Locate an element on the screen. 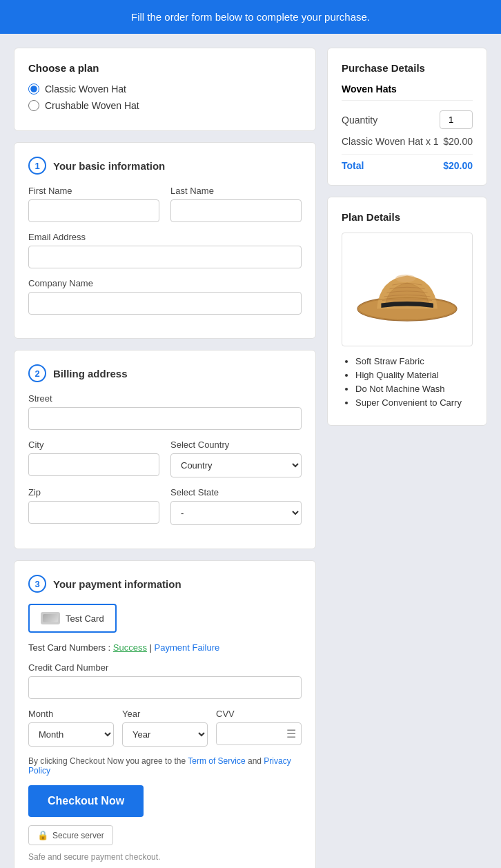  street-group: Street is located at coordinates (165, 411).